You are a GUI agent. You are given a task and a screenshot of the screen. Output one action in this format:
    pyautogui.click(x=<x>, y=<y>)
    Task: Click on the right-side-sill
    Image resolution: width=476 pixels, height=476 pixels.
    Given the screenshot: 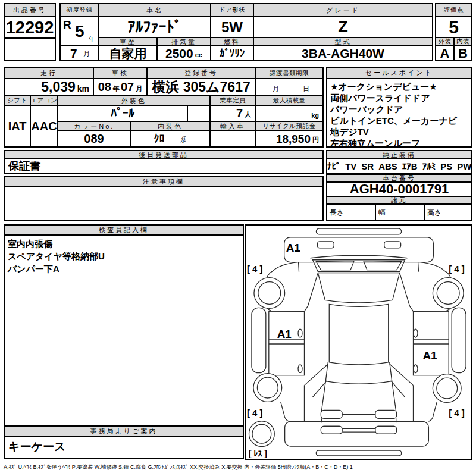 What is the action you would take?
    pyautogui.click(x=459, y=340)
    